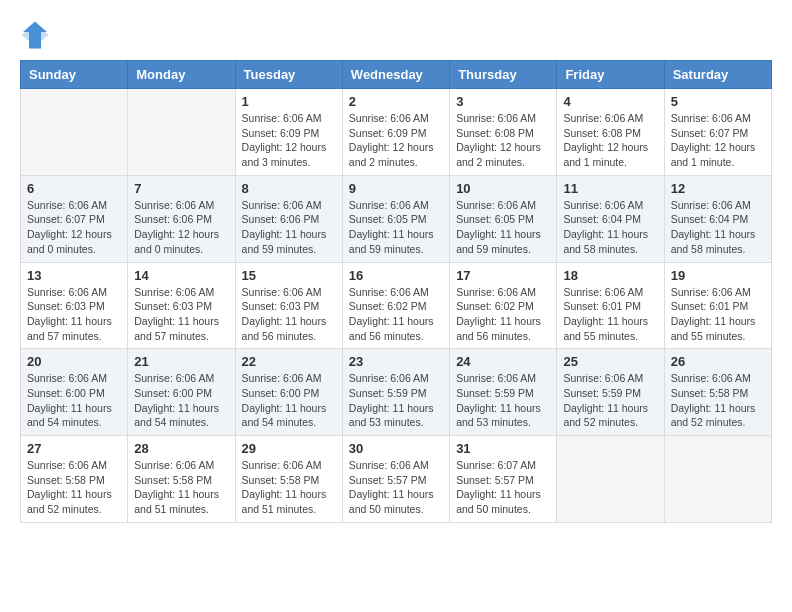 This screenshot has height=612, width=792. What do you see at coordinates (504, 75) in the screenshot?
I see `weekday-header-thursday: Thursday` at bounding box center [504, 75].